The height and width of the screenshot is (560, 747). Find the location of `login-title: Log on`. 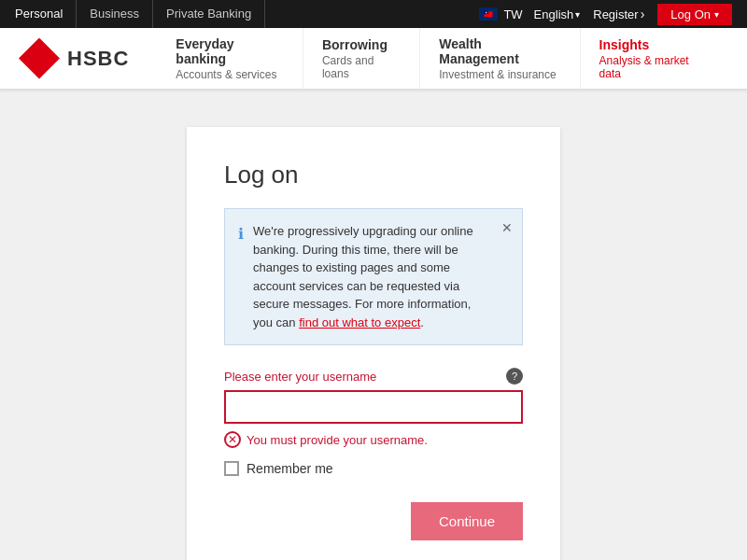

login-title: Log on is located at coordinates (374, 175).